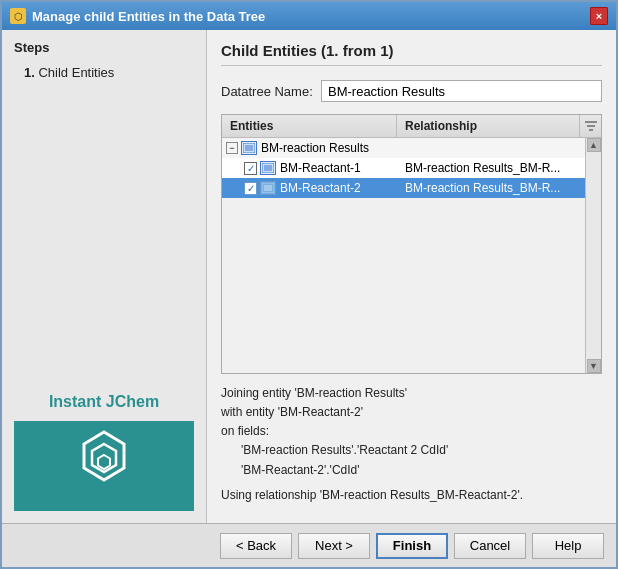  I want to click on sidebar-item-label: Child Entities, so click(76, 72).